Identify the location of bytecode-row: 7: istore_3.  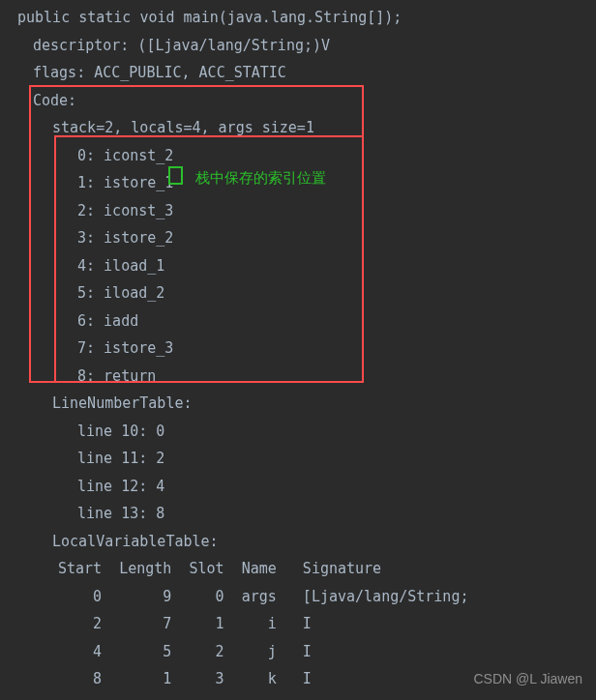
(298, 348).